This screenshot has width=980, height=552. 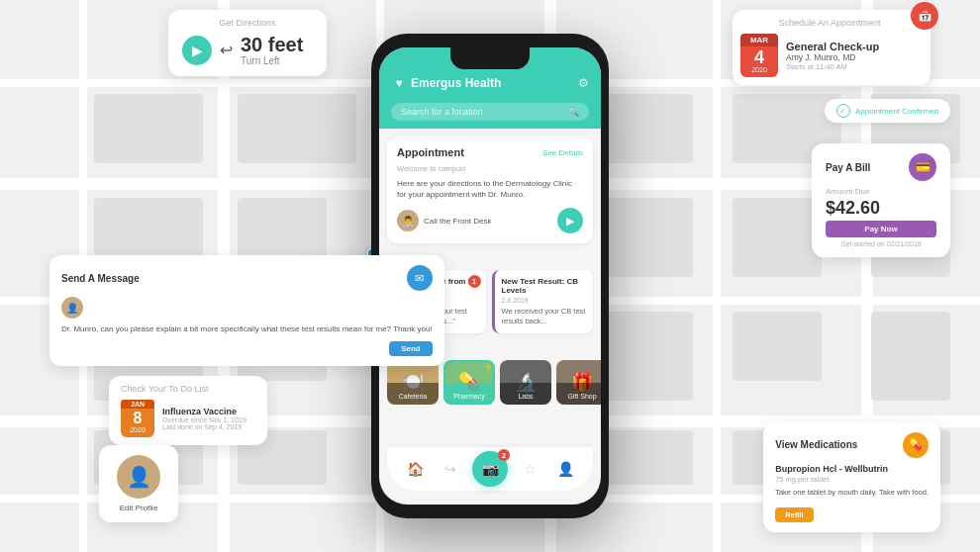 I want to click on schedule-panel: 📅 Schedule An Appointment MAR 4 2020 Gen…, so click(x=832, y=47).